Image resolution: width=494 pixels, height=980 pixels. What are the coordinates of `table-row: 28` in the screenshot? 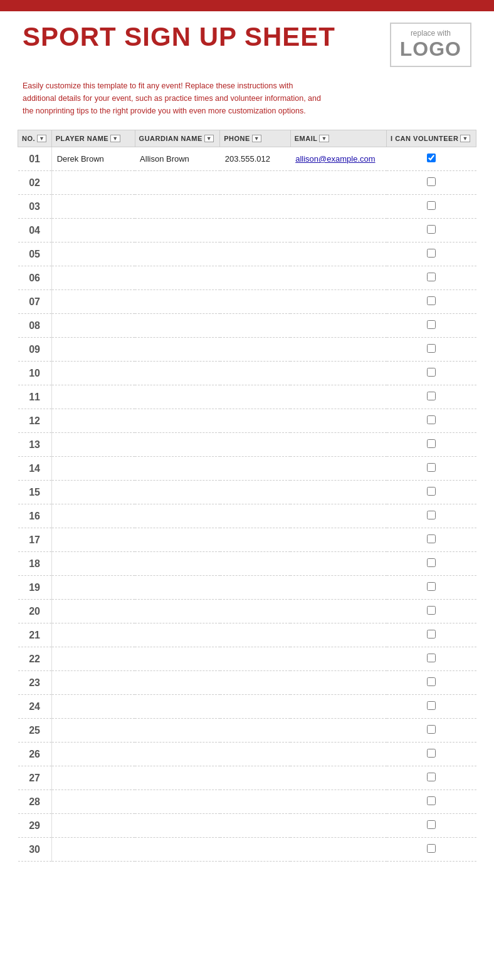 It's located at (247, 802).